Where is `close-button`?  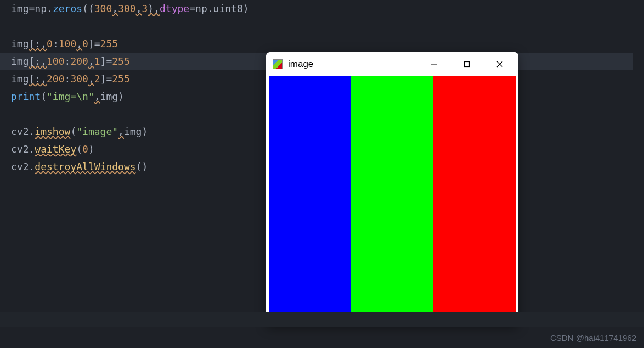
close-button is located at coordinates (500, 64).